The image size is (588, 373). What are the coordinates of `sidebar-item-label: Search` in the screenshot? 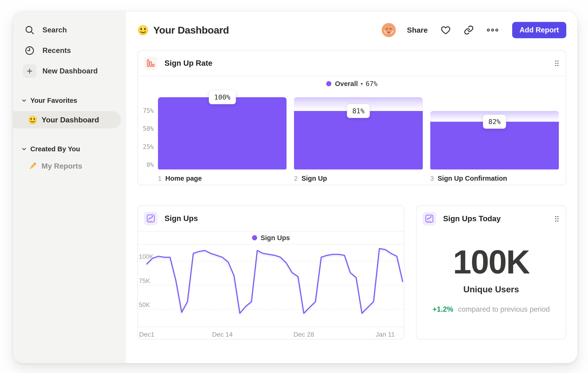 It's located at (55, 30).